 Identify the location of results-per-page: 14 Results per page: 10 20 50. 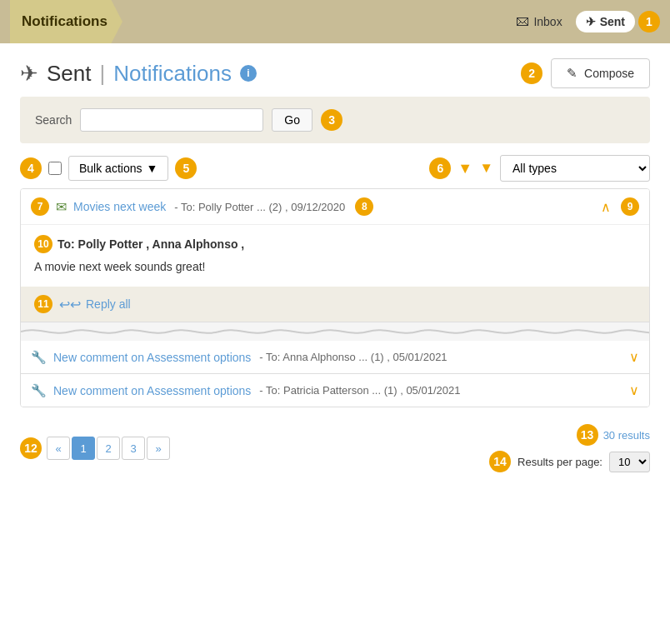
(570, 462).